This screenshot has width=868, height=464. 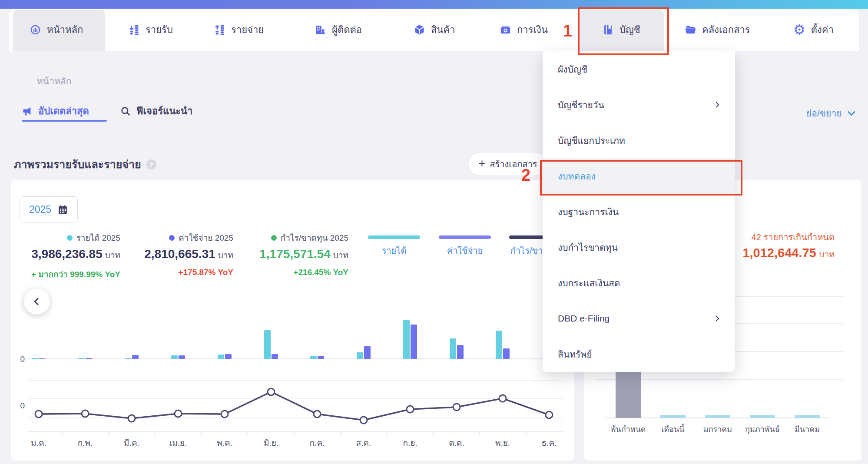 What do you see at coordinates (37, 302) in the screenshot?
I see `carousel-prev-button` at bounding box center [37, 302].